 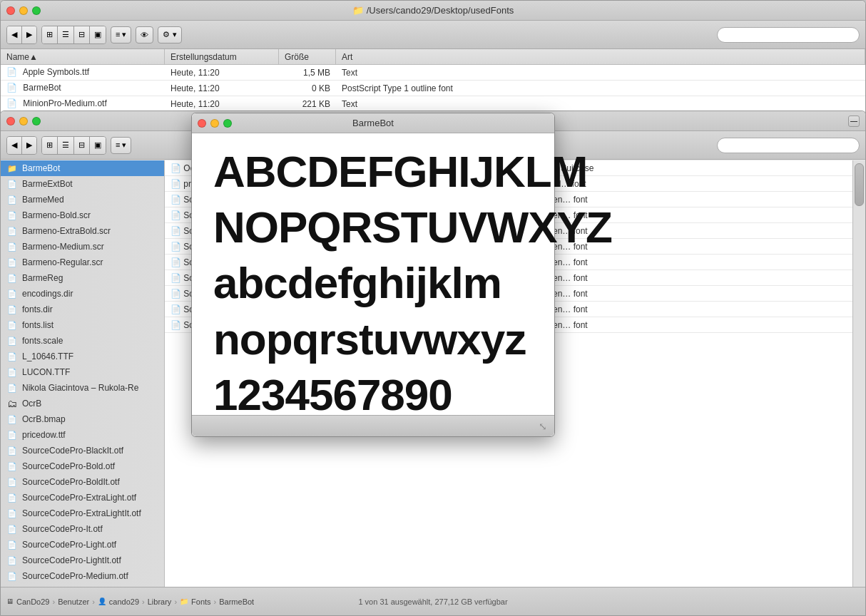 I want to click on breadcrumb-benutzer: Benutzer, so click(x=73, y=602).